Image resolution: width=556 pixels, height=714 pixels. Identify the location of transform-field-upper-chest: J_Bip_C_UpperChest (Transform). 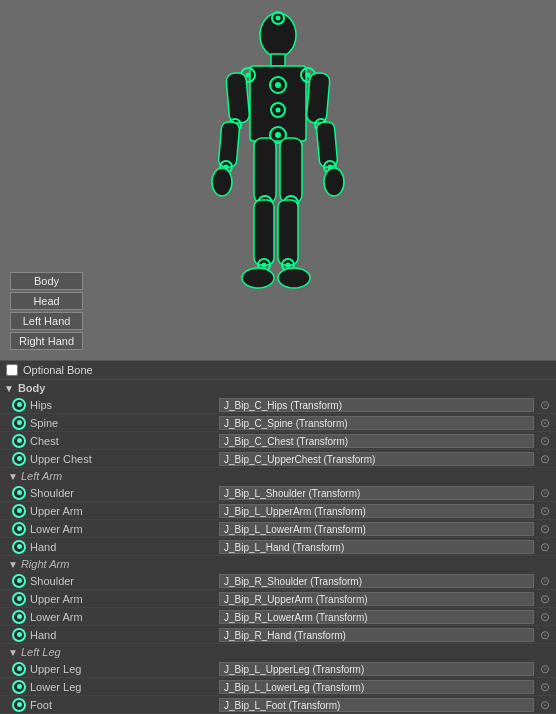
(376, 459).